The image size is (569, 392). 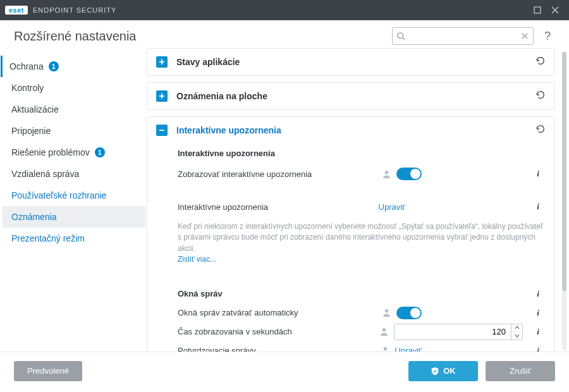 I want to click on ok-label: OK, so click(x=450, y=371).